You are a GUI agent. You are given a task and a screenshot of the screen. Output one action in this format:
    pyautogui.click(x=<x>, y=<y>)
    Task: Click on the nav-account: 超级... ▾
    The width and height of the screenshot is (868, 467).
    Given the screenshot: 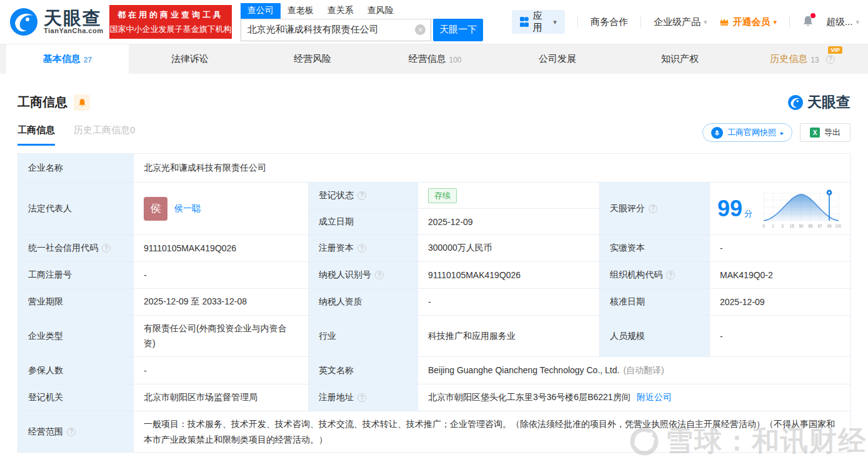 What is the action you would take?
    pyautogui.click(x=842, y=23)
    